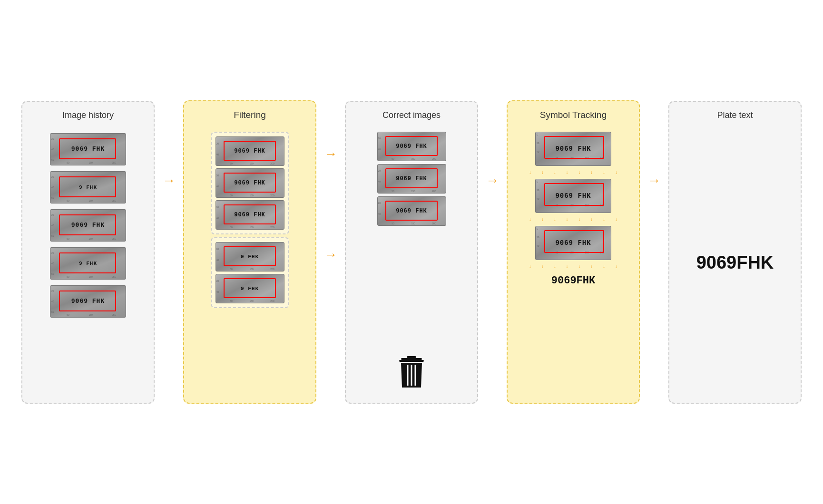 The height and width of the screenshot is (504, 823). I want to click on correct-plate-2: 2040 50150200 9069 FHK, so click(412, 179).